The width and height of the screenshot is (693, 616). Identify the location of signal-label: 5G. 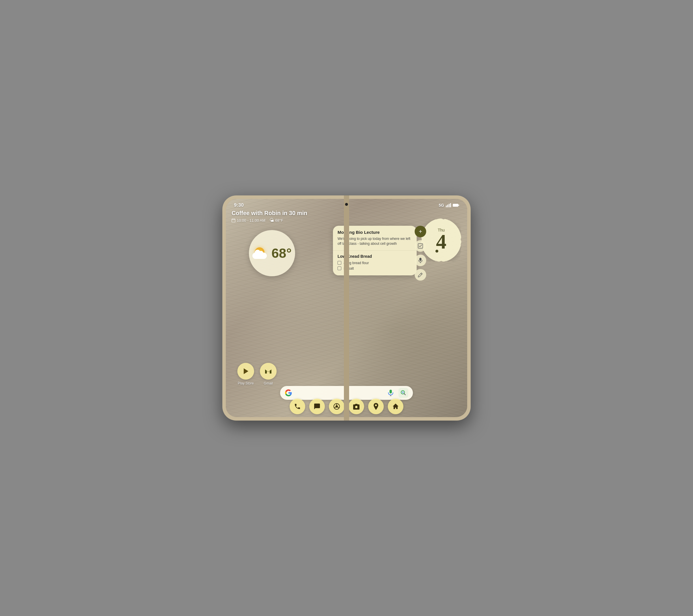
(441, 205).